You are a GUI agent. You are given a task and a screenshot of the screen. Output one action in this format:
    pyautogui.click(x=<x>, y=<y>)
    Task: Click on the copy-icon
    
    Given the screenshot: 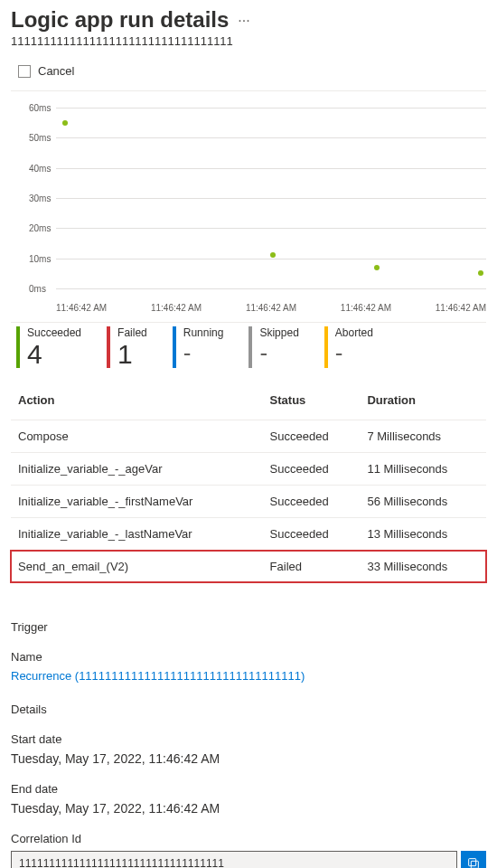 What is the action you would take?
    pyautogui.click(x=474, y=863)
    